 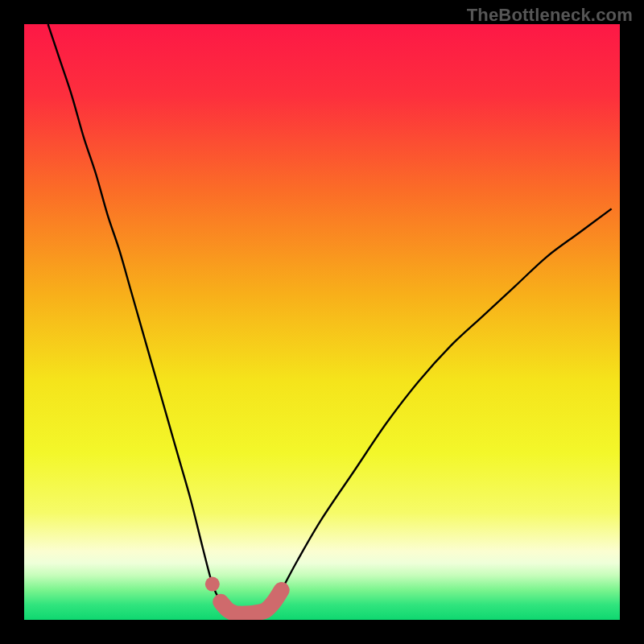 I want to click on highlight-band, so click(x=251, y=602).